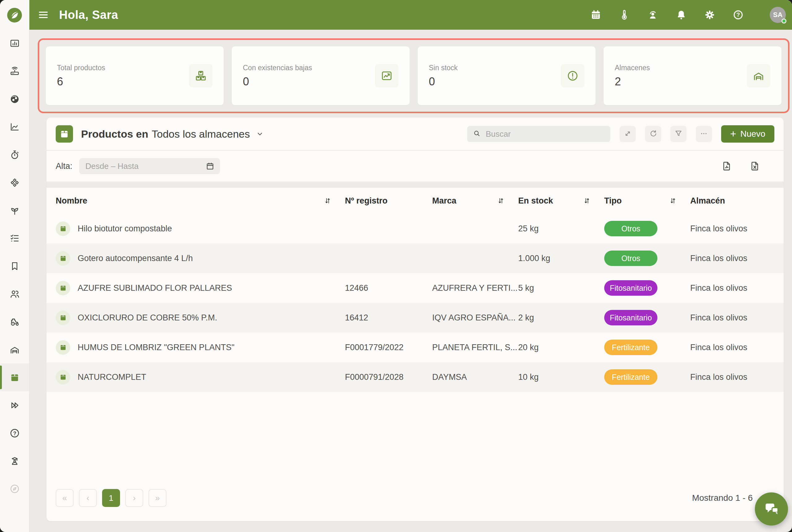 This screenshot has height=532, width=792. I want to click on column-header-nombre: Nombre, so click(200, 201).